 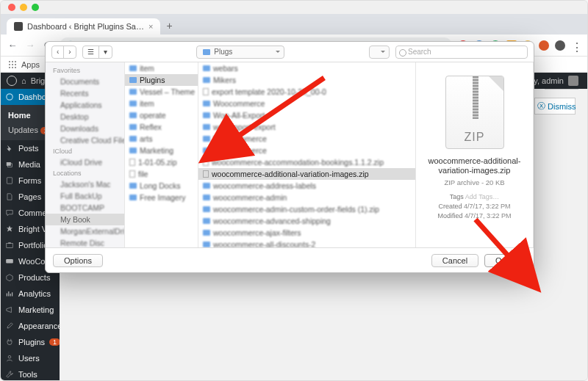 What do you see at coordinates (162, 92) in the screenshot?
I see `list-item: Vessel – Theme` at bounding box center [162, 92].